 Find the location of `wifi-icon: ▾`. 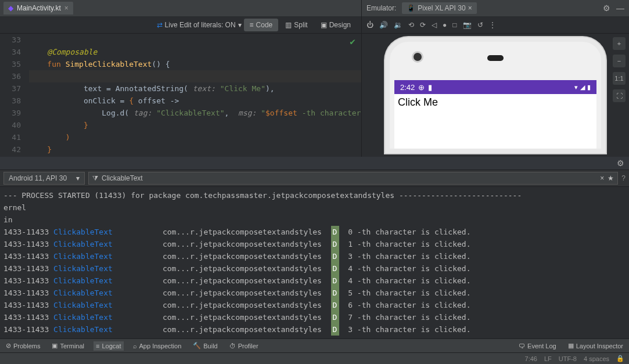

wifi-icon: ▾ is located at coordinates (576, 87).